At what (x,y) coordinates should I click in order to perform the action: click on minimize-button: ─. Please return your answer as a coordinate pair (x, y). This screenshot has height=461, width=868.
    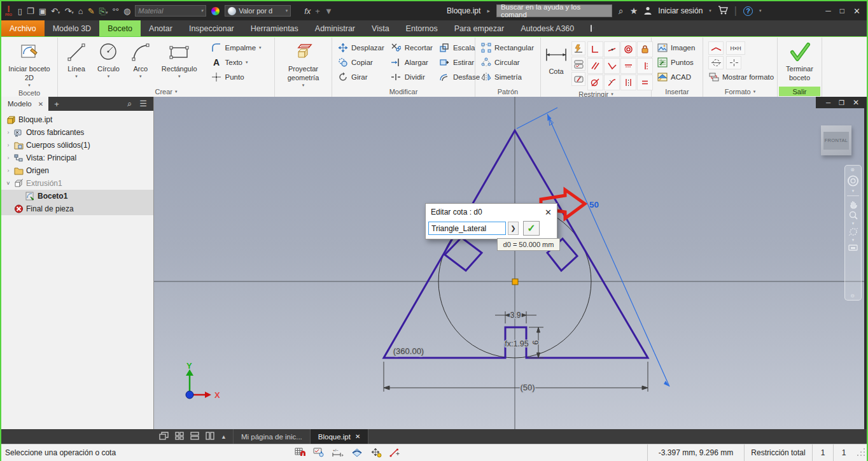
    Looking at the image, I should click on (829, 11).